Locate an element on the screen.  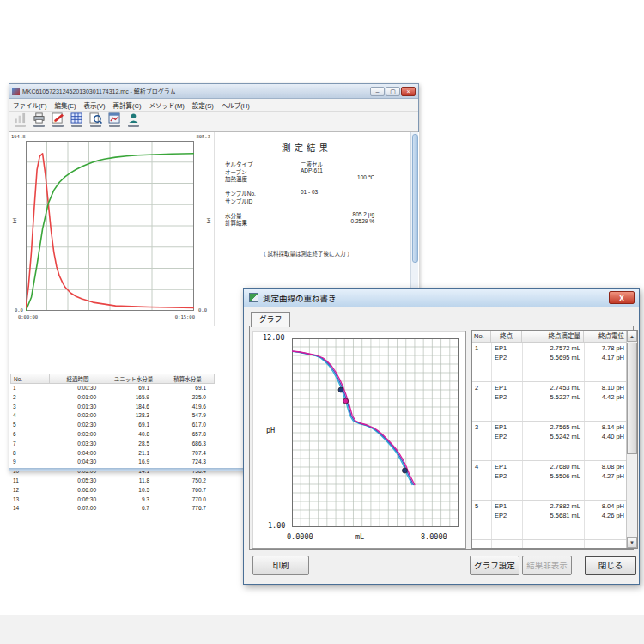
data-table-row: 90:04:3016.9724.3 is located at coordinates (113, 462).